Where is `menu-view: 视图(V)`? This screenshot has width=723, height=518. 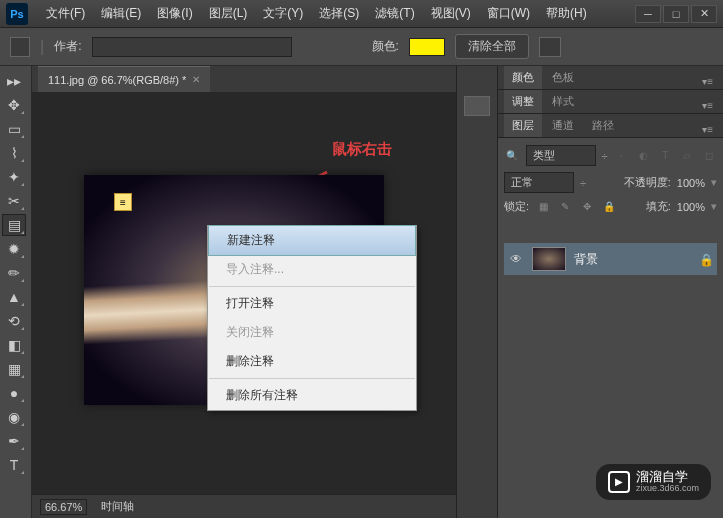
menu-view: 视图(V) is located at coordinates (451, 14).